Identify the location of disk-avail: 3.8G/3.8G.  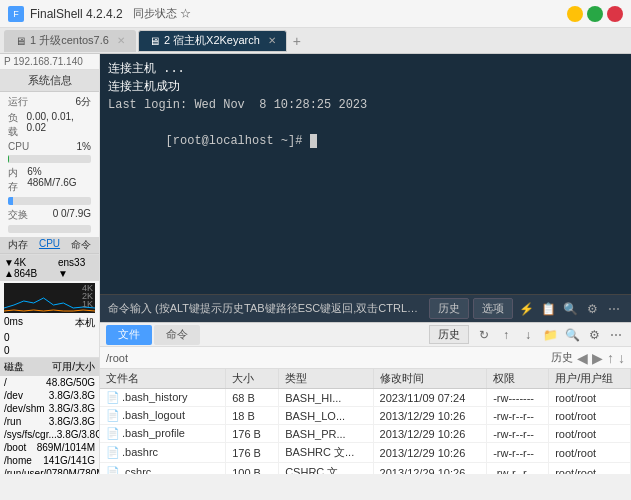
(72, 422).